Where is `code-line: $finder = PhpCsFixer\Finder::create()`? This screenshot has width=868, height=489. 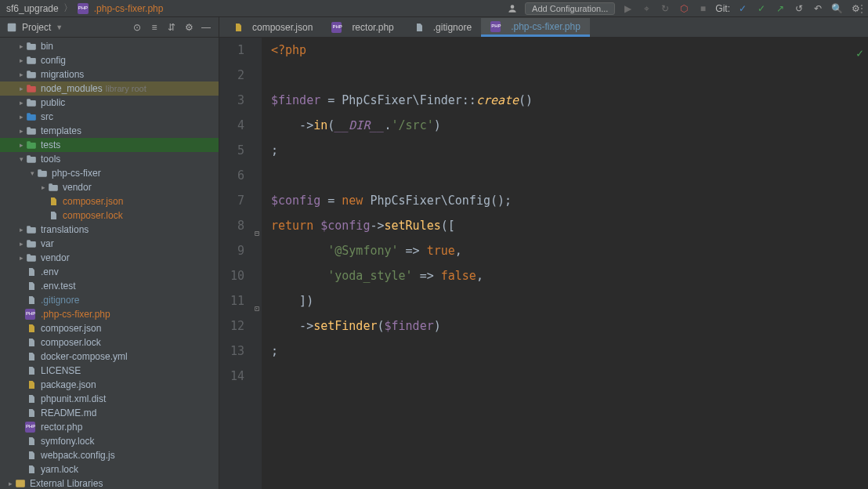 code-line: $finder = PhpCsFixer\Finder::create() is located at coordinates (570, 100).